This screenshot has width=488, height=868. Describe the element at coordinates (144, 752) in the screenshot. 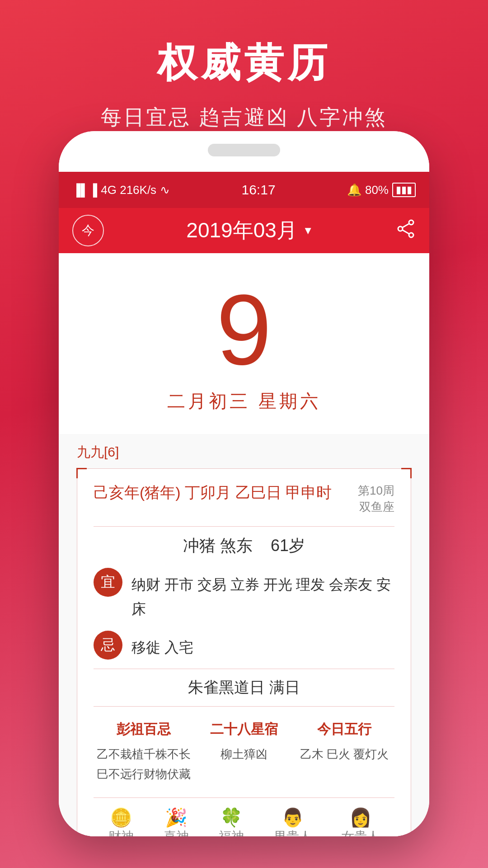

I see `peng-zu-section: 彭祖百忌 乙不栽植千株不长 巳不远行财物伏藏` at that location.